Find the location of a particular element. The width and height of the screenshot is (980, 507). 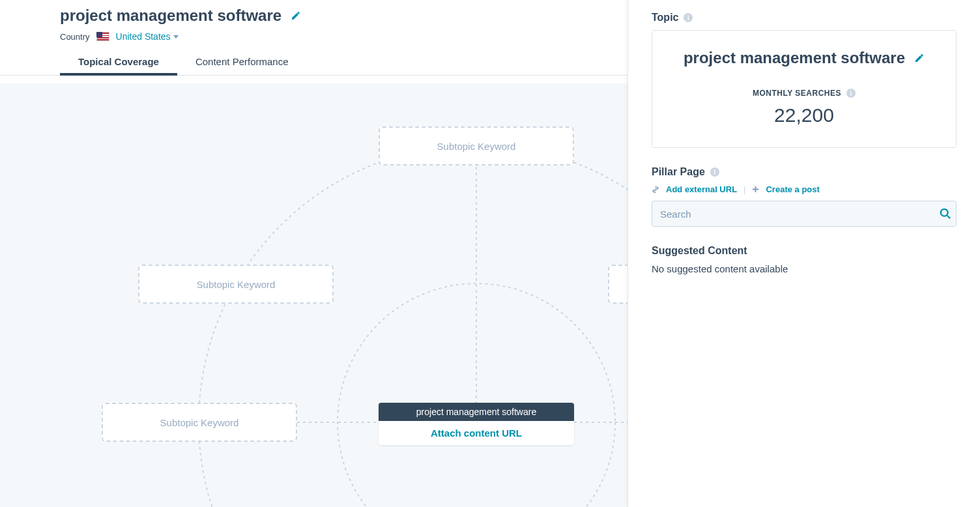

topic-title-row: project management software is located at coordinates (804, 58).